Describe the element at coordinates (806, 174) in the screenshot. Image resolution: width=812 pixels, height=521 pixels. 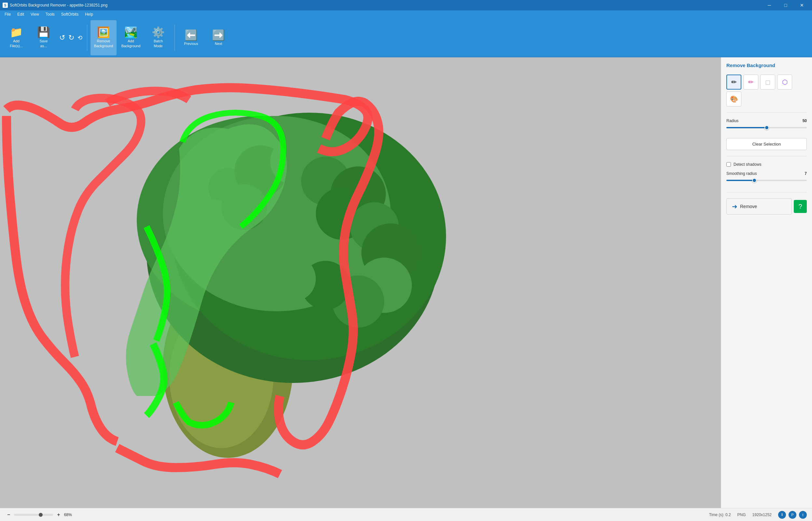
I see `smoothing-value: 7` at that location.